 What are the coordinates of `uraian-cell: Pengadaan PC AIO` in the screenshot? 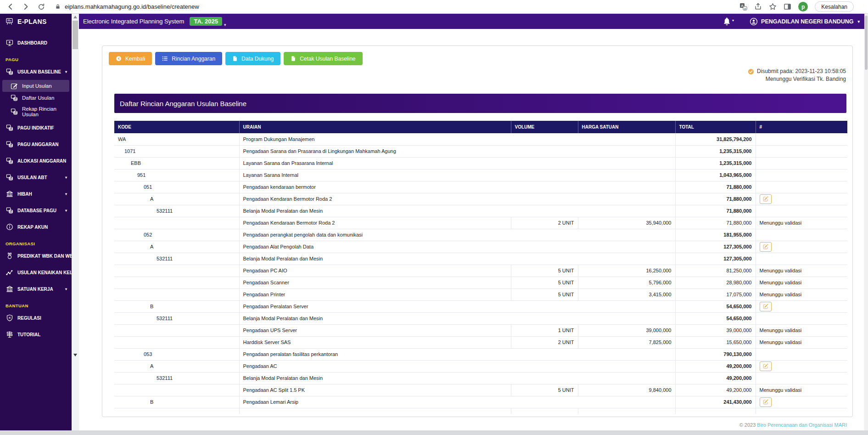 It's located at (375, 271).